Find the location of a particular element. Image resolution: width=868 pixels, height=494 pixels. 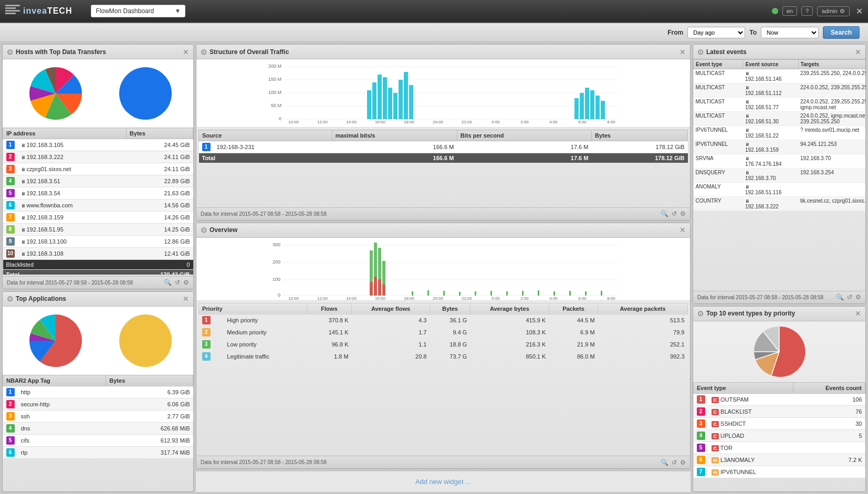

top-event-count is located at coordinates (830, 447).